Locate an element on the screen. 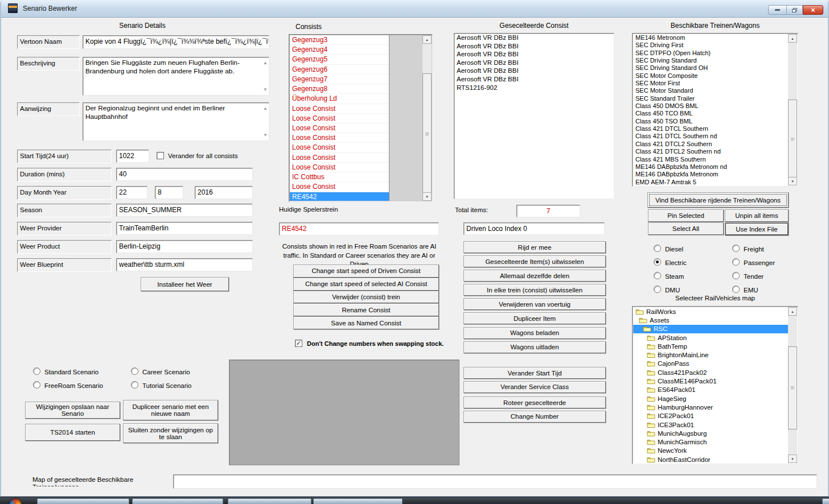  consist-item: RE4542 is located at coordinates (339, 197).